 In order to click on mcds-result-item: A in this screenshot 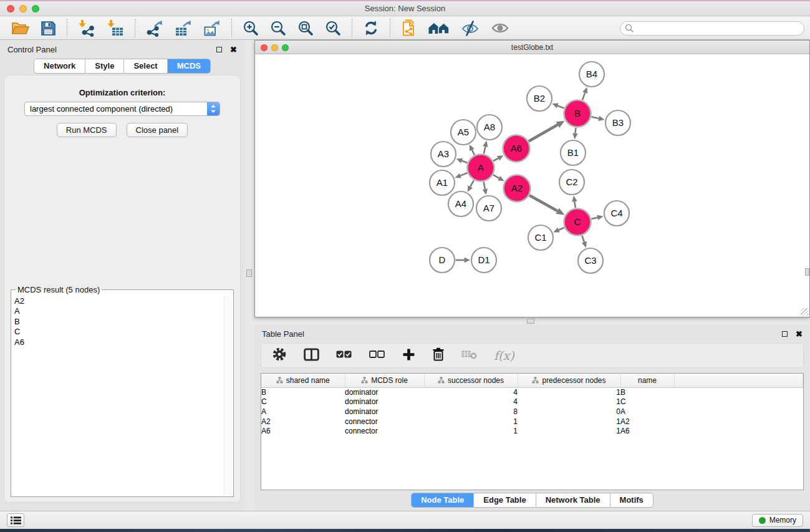, I will do `click(123, 311)`.